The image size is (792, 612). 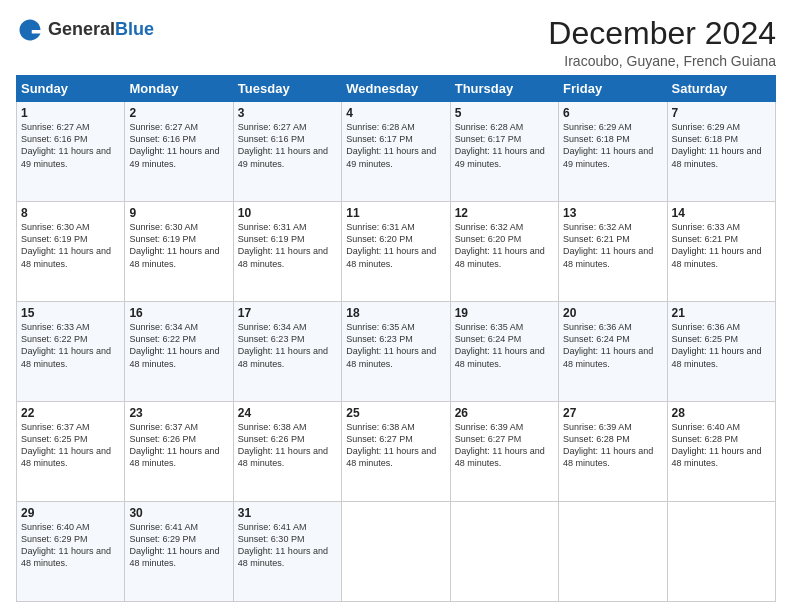 What do you see at coordinates (66, 445) in the screenshot?
I see `day-detail: Sunrise: 6:37 AMSunset: 6:25 PMDaylight:…` at bounding box center [66, 445].